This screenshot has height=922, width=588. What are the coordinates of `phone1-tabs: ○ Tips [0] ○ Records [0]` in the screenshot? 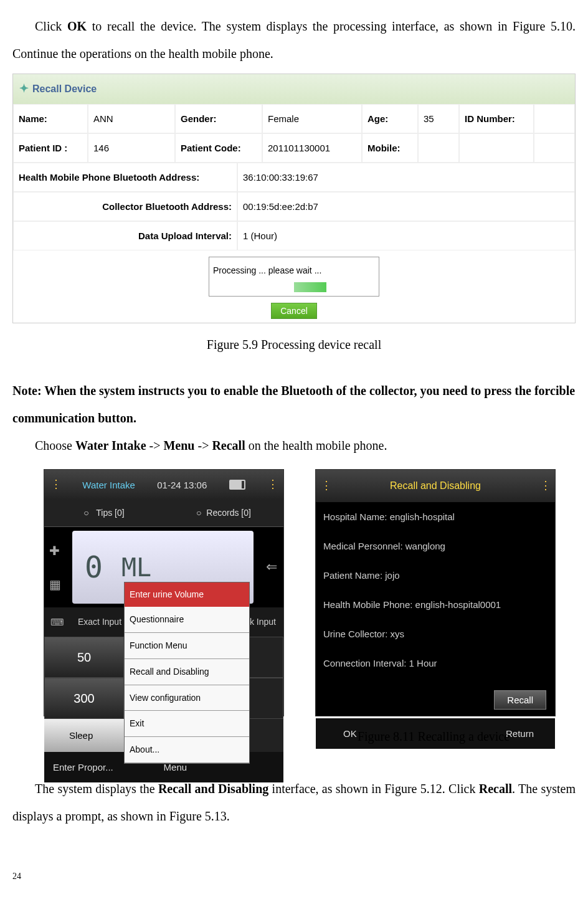 It's located at (164, 513).